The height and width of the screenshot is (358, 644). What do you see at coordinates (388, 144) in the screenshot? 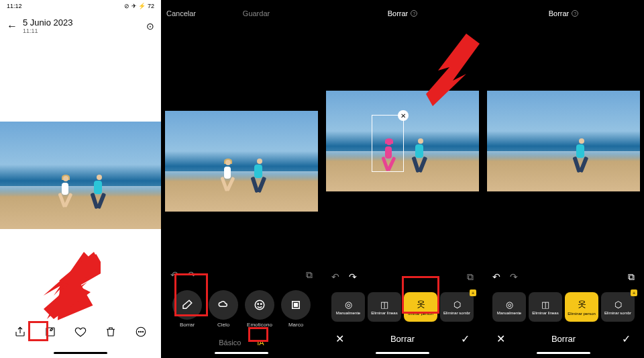
I see `selection-box: ✕` at bounding box center [388, 144].